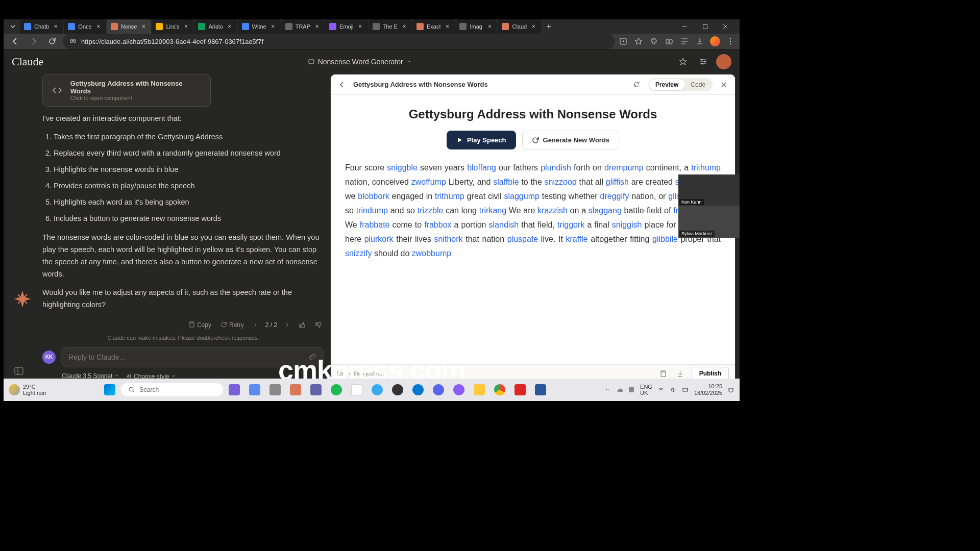 The width and height of the screenshot is (980, 551). What do you see at coordinates (434, 27) in the screenshot?
I see `browser-tab: Exact×` at bounding box center [434, 27].